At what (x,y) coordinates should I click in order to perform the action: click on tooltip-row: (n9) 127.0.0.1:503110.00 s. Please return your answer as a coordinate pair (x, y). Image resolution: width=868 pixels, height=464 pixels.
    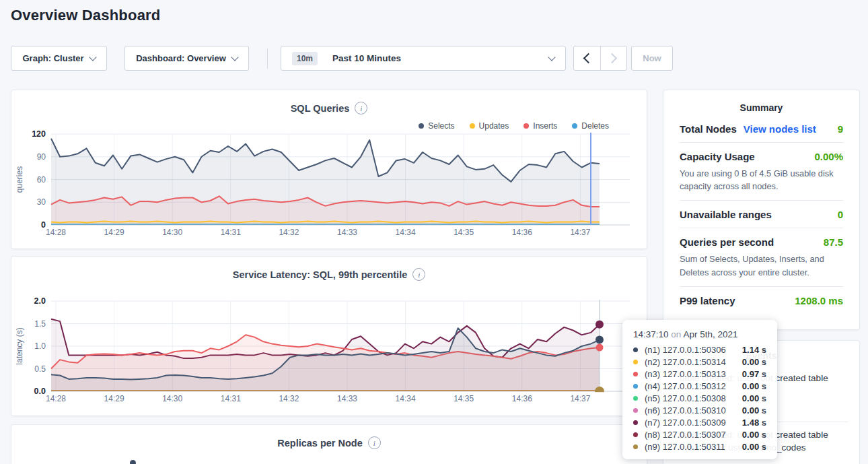
    Looking at the image, I should click on (700, 446).